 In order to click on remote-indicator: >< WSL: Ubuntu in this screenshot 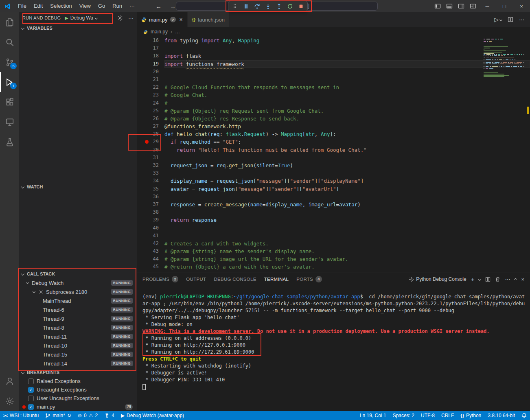, I will do `click(21, 416)`.